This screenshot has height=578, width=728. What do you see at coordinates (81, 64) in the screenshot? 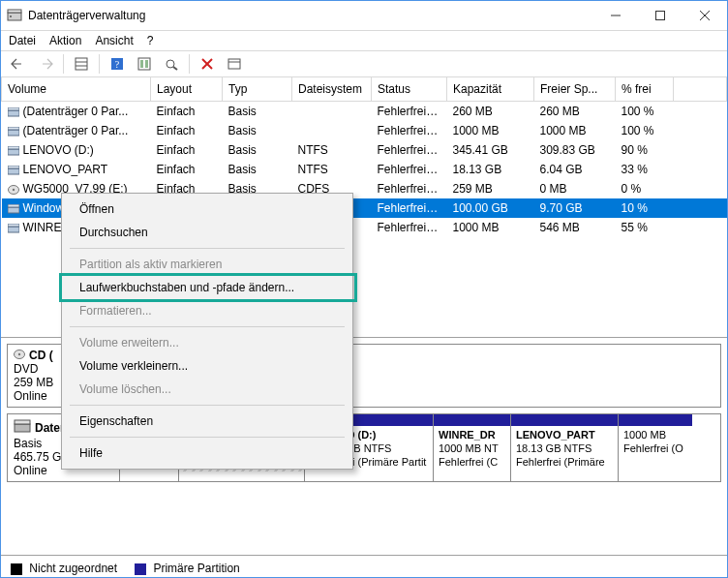
I see `view-list-button` at bounding box center [81, 64].